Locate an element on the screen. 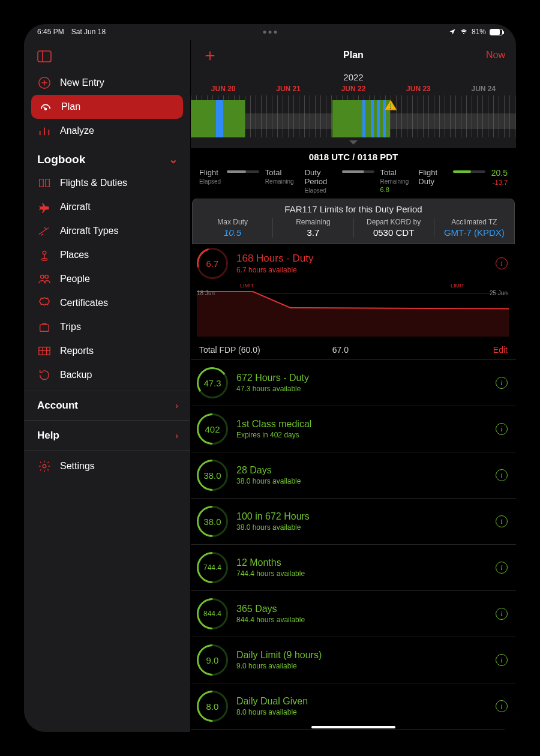  sidebar-analyze: Analyze is located at coordinates (107, 131).